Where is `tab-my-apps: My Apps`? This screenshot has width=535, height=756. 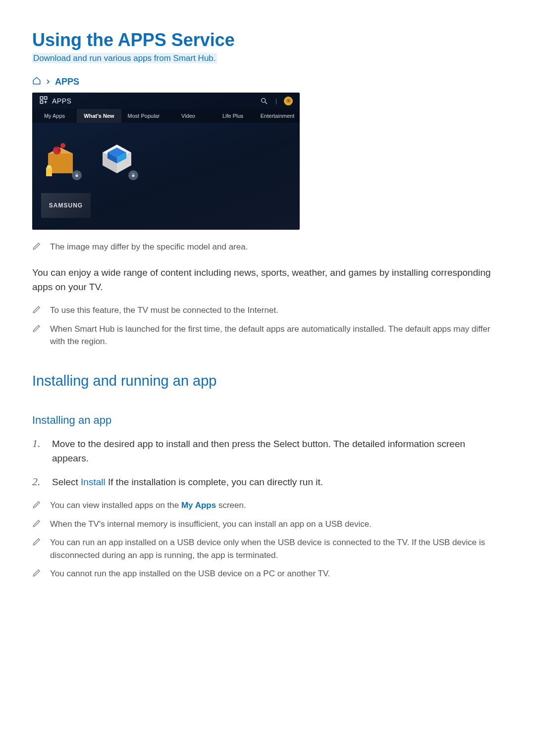
tab-my-apps: My Apps is located at coordinates (54, 116).